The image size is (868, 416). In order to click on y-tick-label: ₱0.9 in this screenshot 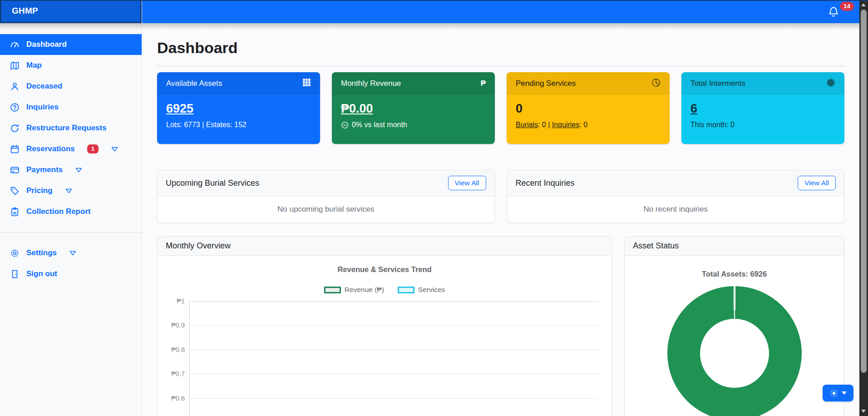, I will do `click(173, 325)`.